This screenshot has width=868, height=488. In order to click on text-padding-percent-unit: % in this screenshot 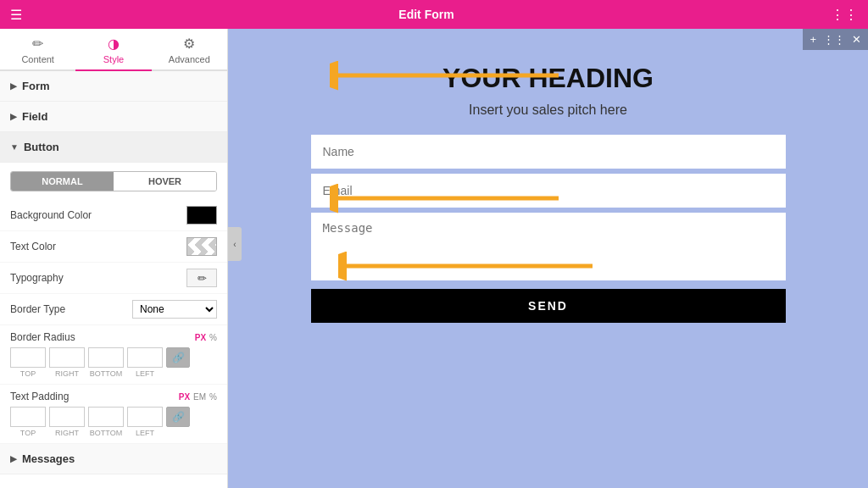, I will do `click(214, 396)`.